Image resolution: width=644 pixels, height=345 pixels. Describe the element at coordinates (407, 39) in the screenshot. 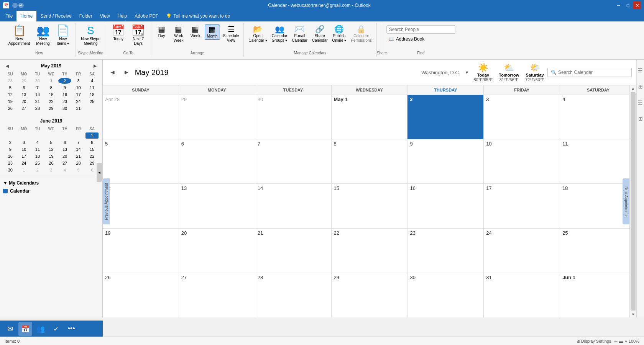

I see `address-book-button: 📖 Address Book` at that location.